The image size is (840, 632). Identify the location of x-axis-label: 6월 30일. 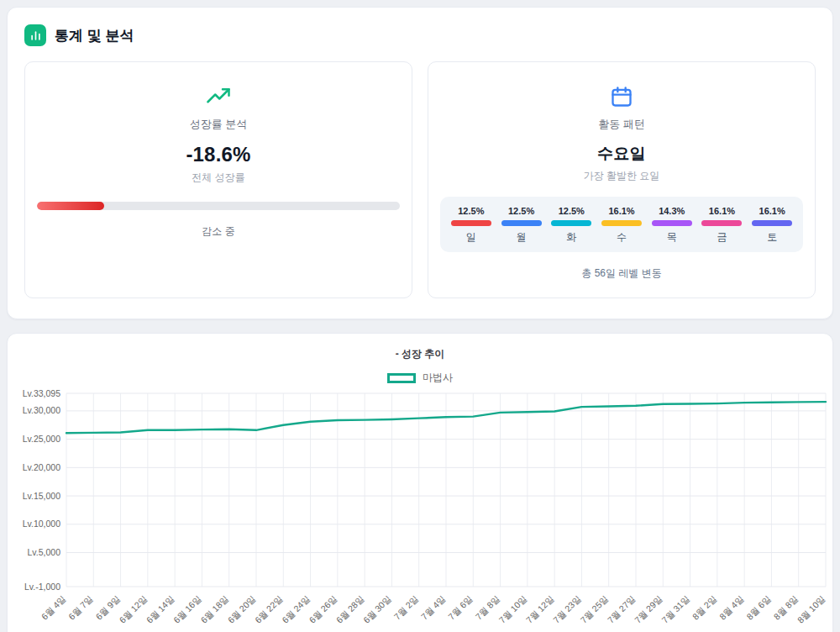
(377, 609).